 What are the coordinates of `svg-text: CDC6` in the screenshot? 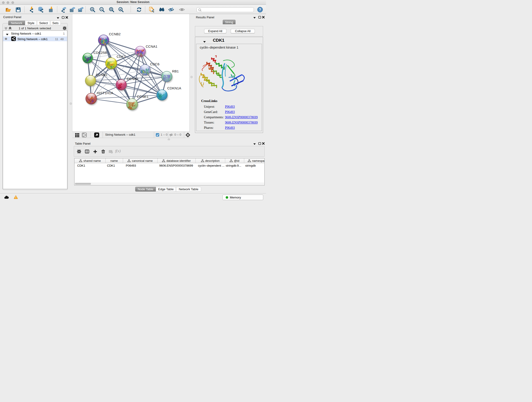 It's located at (155, 64).